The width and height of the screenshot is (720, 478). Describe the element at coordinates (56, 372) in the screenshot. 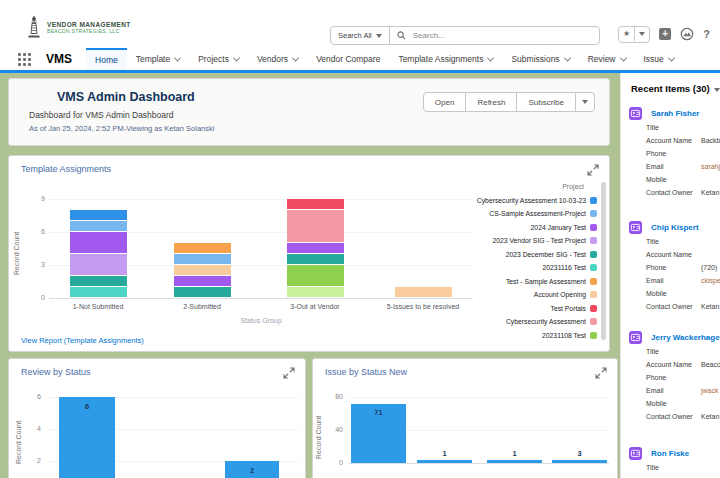

I see `chart-title: Review by Status` at that location.